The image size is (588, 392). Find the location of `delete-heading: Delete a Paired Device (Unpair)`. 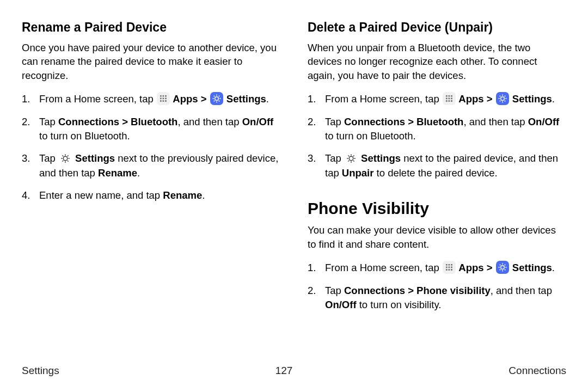

delete-heading: Delete a Paired Device (Unpair) is located at coordinates (437, 27).